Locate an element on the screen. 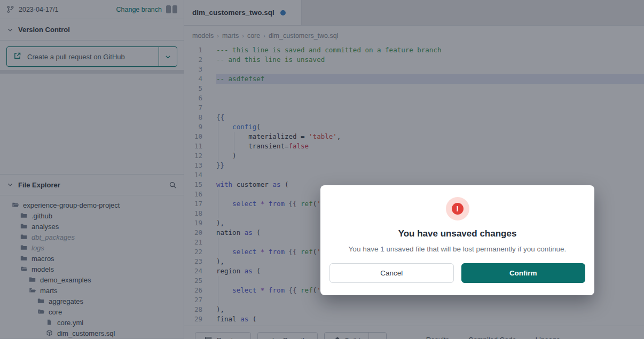  modal-title: You have unsaved changes is located at coordinates (457, 234).